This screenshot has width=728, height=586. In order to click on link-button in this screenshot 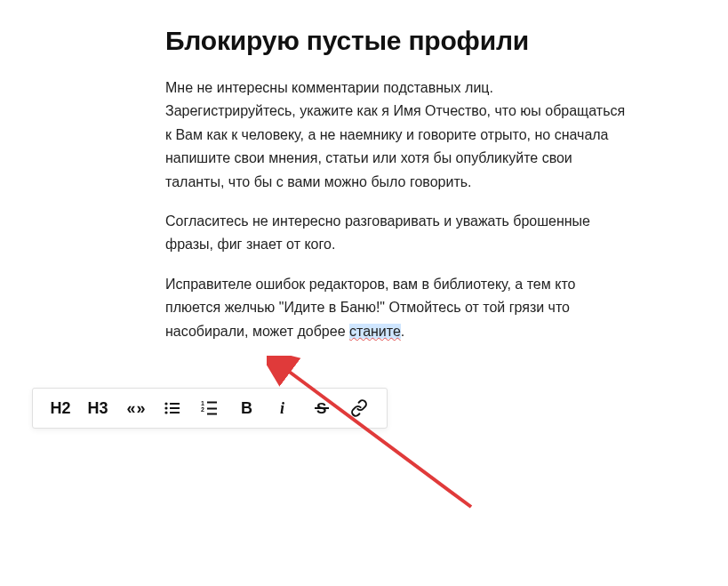, I will do `click(359, 408)`.